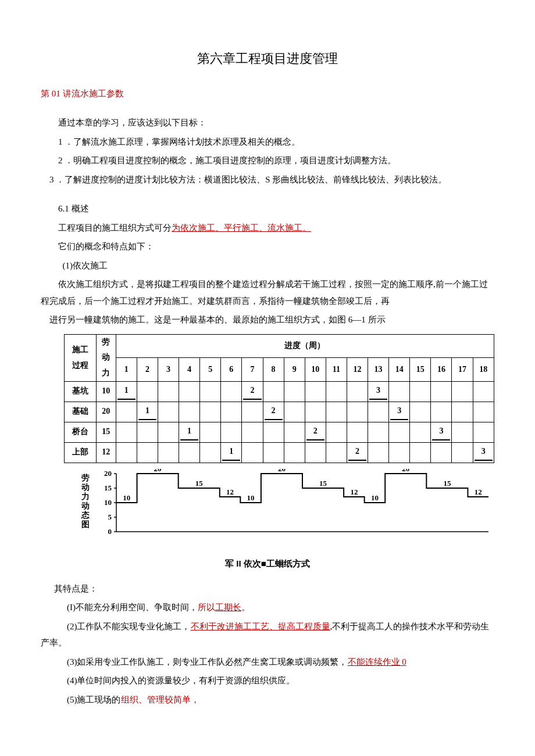  Describe the element at coordinates (268, 209) in the screenshot. I see `subsection-heading: 6.1 概述` at that location.